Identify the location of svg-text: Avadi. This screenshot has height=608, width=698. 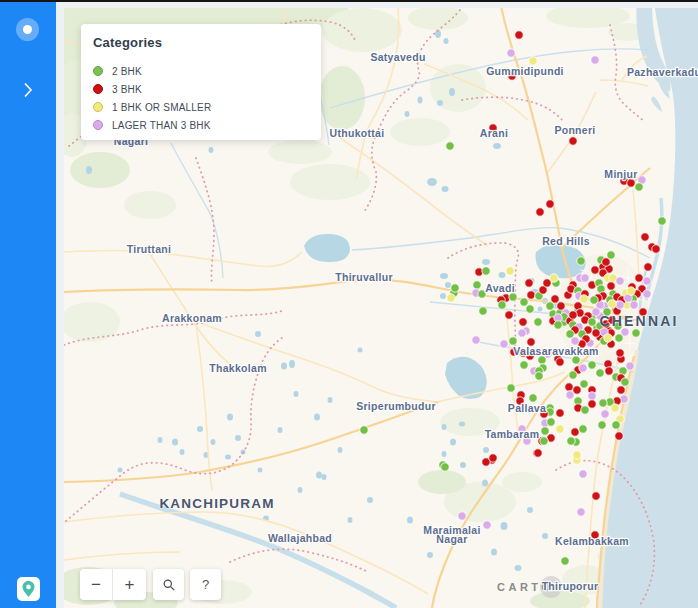
(500, 288).